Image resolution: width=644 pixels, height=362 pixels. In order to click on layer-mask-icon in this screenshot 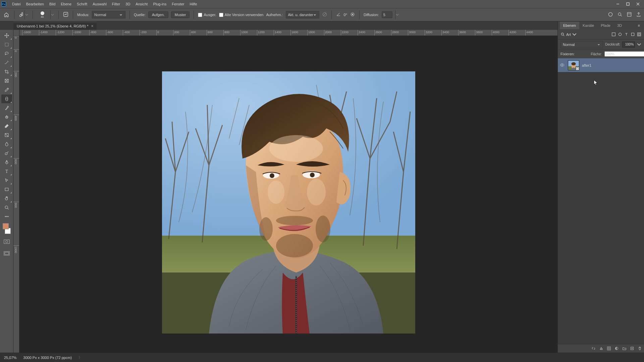, I will do `click(609, 349)`.